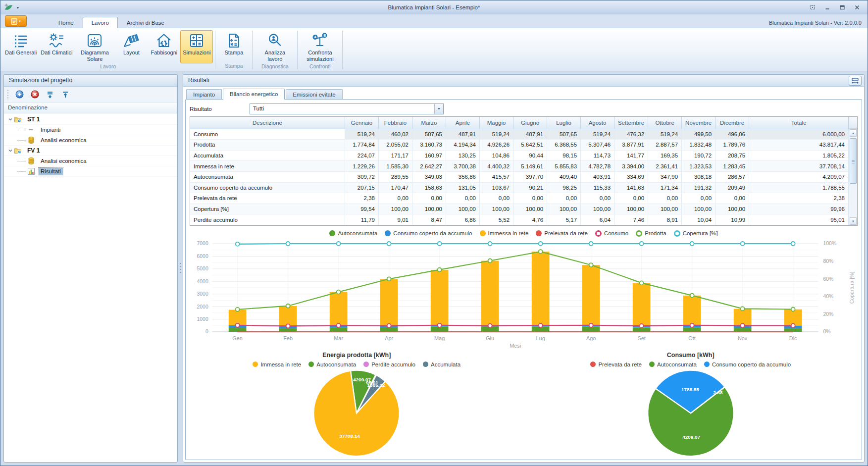 This screenshot has height=466, width=868. I want to click on legend-item-consumo: Consumo, so click(612, 234).